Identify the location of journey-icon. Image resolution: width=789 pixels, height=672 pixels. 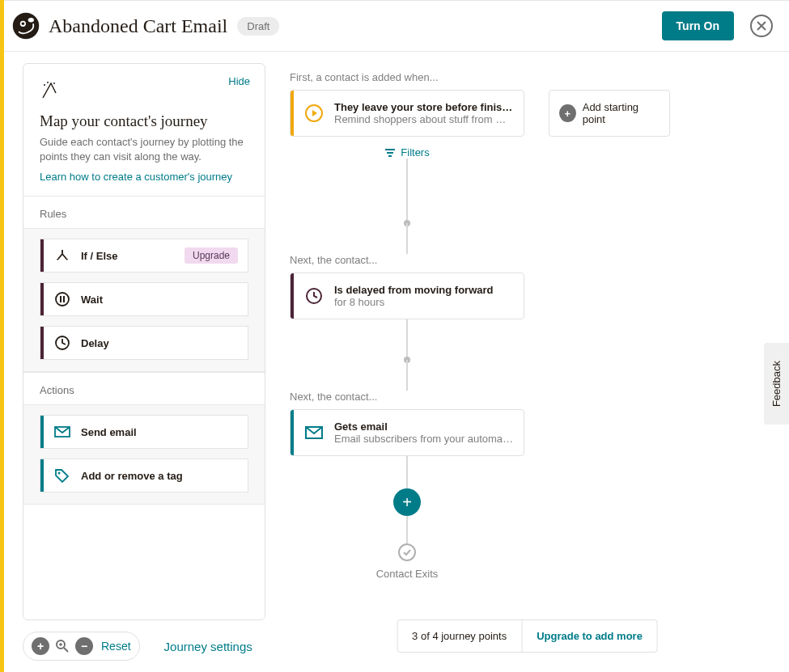
(51, 90).